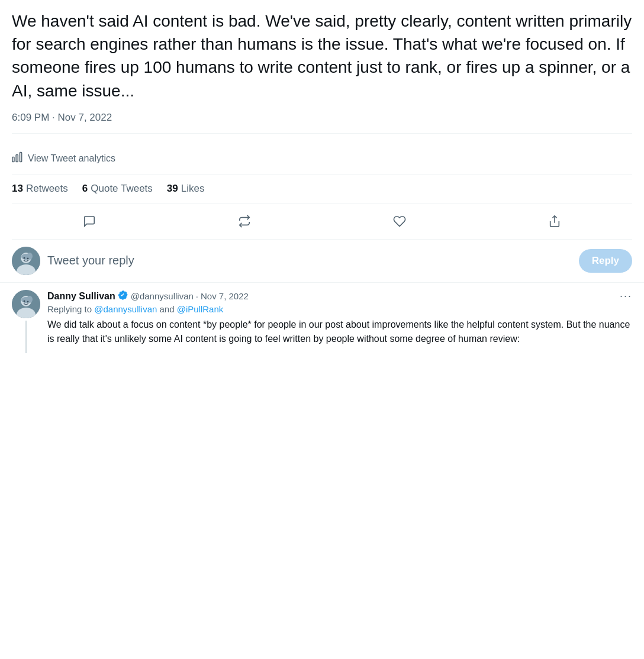 The image size is (644, 659). What do you see at coordinates (26, 304) in the screenshot?
I see `reply-author-avatar` at bounding box center [26, 304].